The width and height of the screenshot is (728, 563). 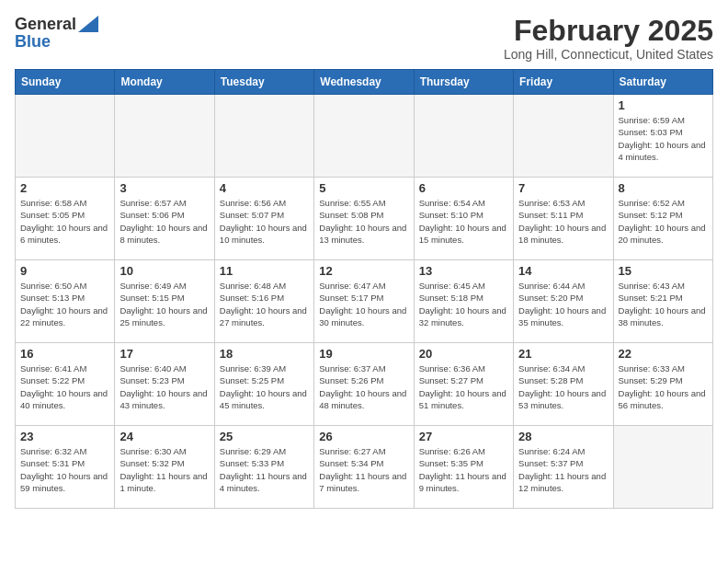 I want to click on day-cell: 13Sunrise: 6:45 AM Sunset: 5:18 PM Dayli…, so click(x=463, y=302).